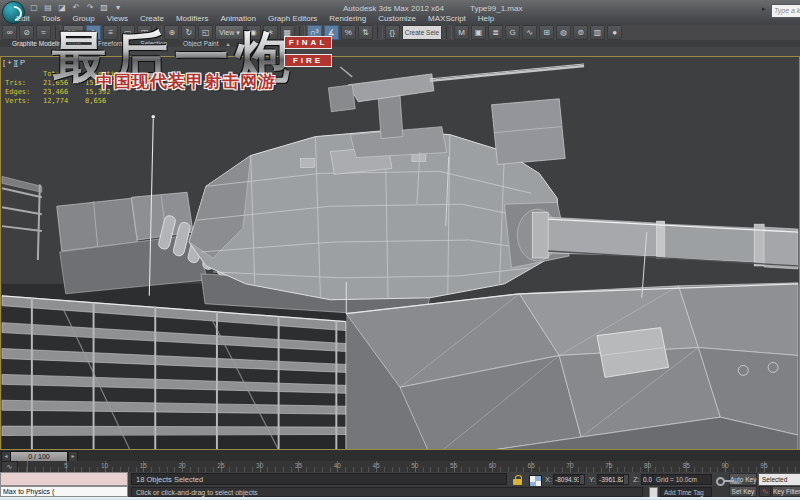  I want to click on select-and-scale-icon: ◱, so click(206, 32).